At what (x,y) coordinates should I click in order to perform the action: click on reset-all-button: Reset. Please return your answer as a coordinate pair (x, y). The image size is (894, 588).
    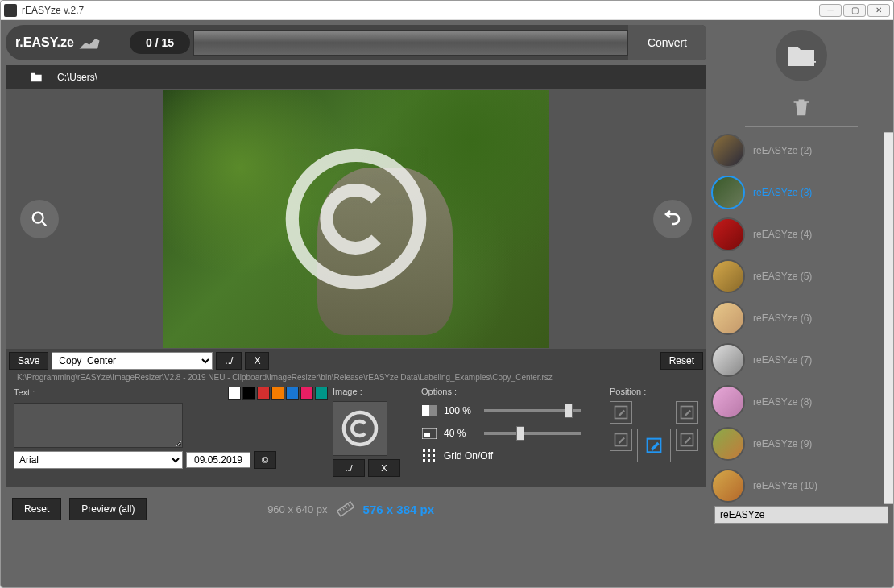
    Looking at the image, I should click on (37, 509).